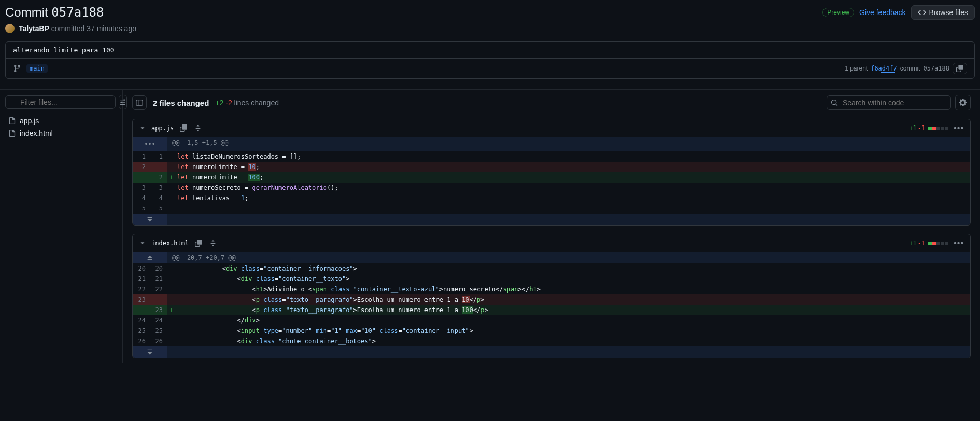 This screenshot has width=980, height=421. What do you see at coordinates (963, 103) in the screenshot?
I see `gear-icon` at bounding box center [963, 103].